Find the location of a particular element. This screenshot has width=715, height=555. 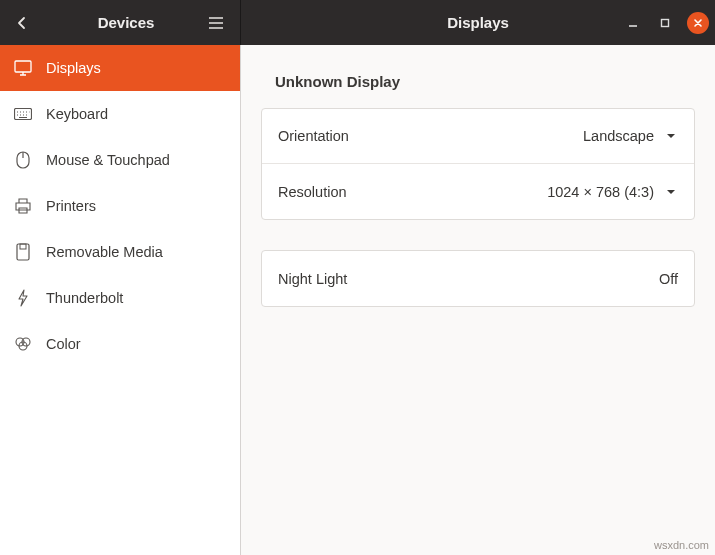

printer-icon is located at coordinates (23, 206).